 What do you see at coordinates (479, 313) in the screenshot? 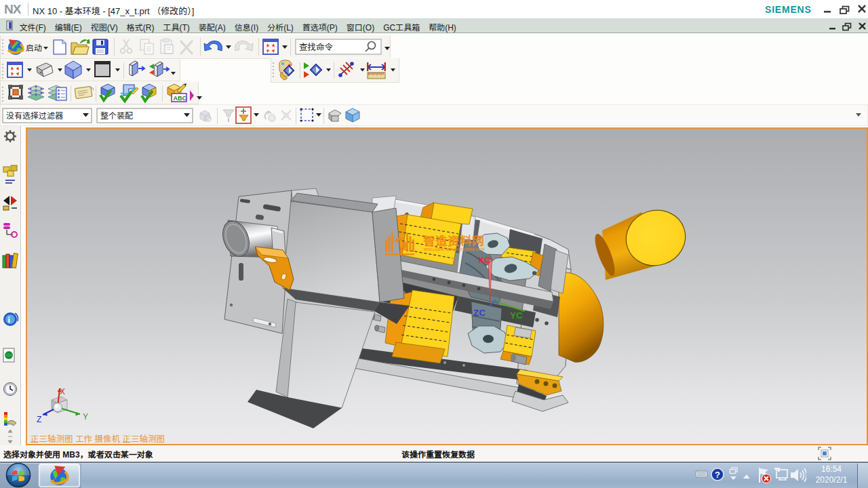
I see `svg-text: ZC` at bounding box center [479, 313].